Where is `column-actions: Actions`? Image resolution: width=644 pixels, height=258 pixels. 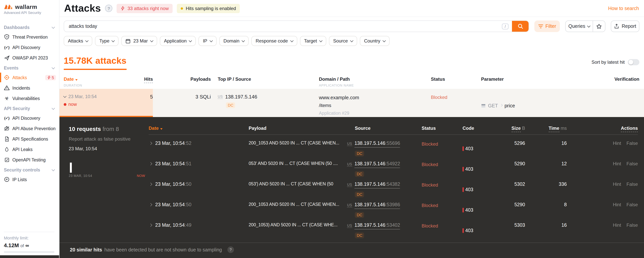 column-actions: Actions is located at coordinates (602, 128).